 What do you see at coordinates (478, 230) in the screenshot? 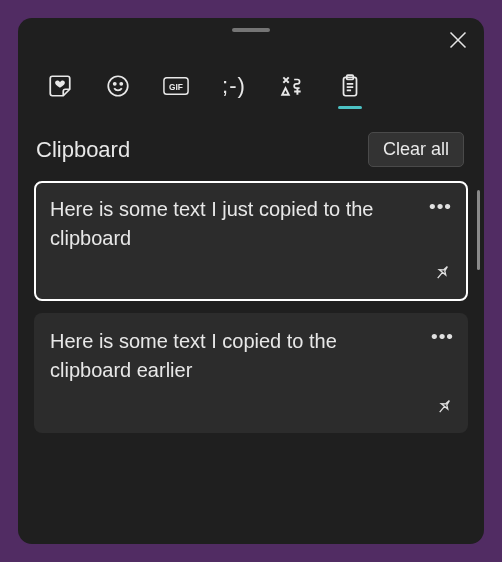
I see `scrollbar-thumb` at bounding box center [478, 230].